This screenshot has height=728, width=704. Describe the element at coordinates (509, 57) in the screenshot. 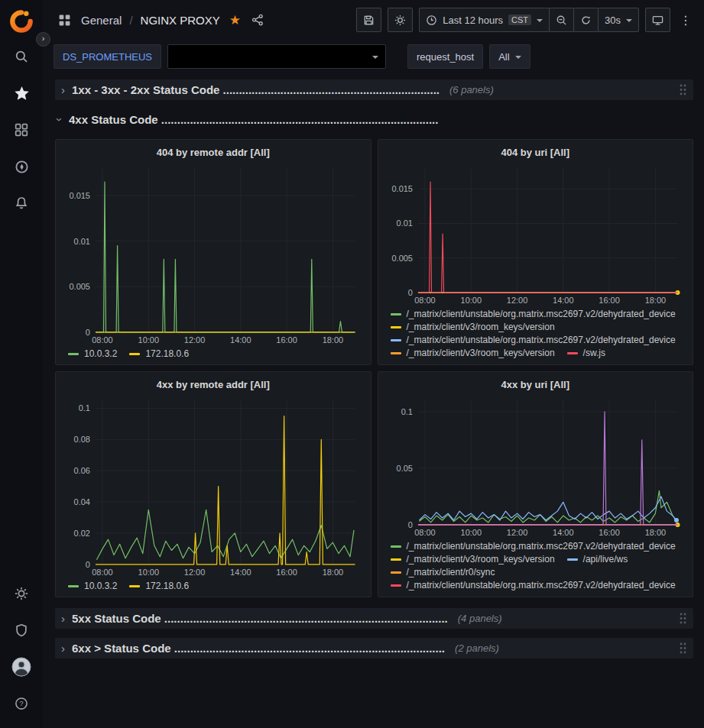

I see `request-host-select: All` at that location.